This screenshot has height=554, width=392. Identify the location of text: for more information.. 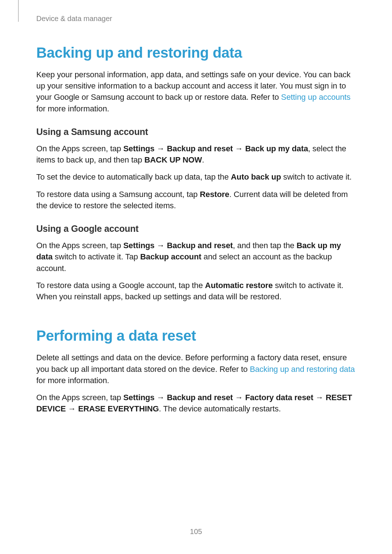
(73, 380).